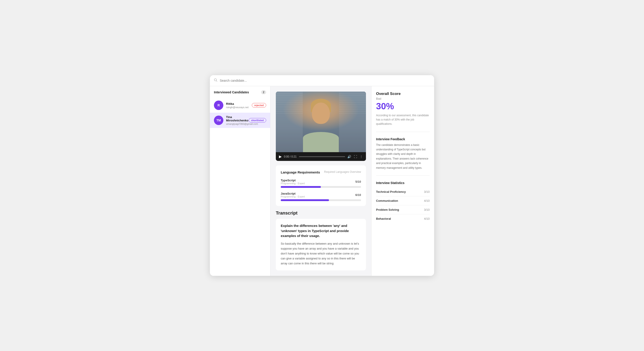 Image resolution: width=644 pixels, height=351 pixels. What do you see at coordinates (321, 240) in the screenshot?
I see `transcript-section: Transcript Explain the differences betwe…` at bounding box center [321, 240].